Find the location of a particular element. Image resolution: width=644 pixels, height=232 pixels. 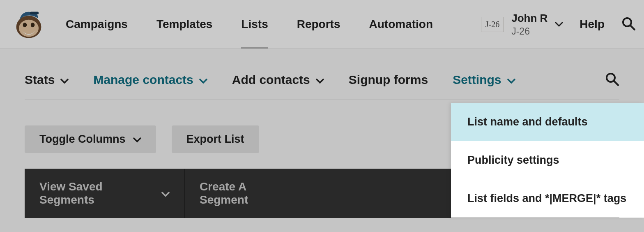

subnav-manage-contacts-label: Manage contacts is located at coordinates (143, 80).